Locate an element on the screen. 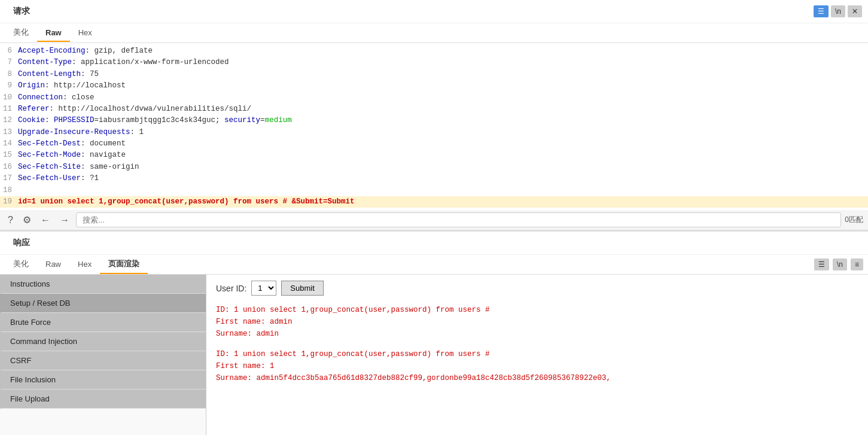  tab-raw-resp: Raw is located at coordinates (53, 264).